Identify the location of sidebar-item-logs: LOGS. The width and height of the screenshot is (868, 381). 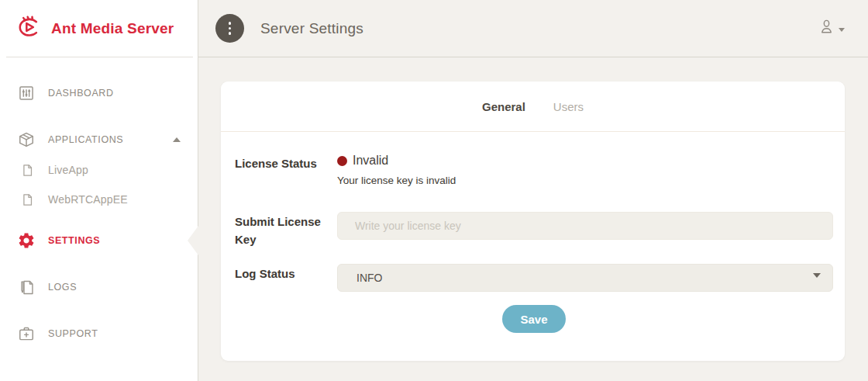
(99, 287).